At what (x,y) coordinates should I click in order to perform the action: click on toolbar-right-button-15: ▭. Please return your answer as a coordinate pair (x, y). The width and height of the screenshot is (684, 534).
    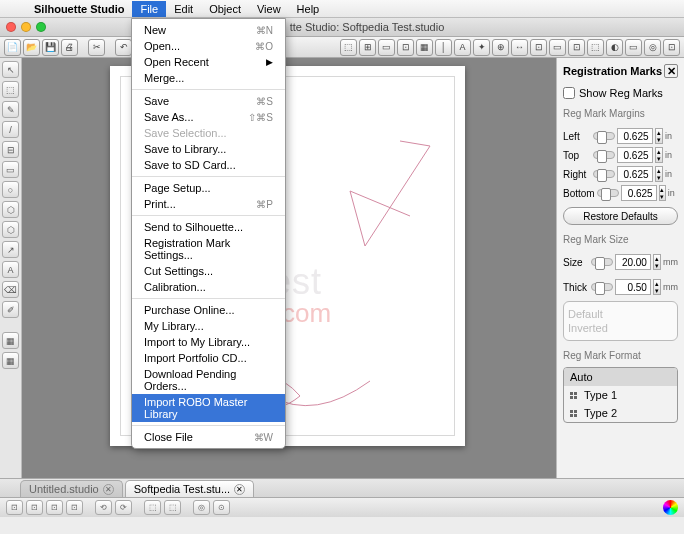
    Looking at the image, I should click on (634, 48).